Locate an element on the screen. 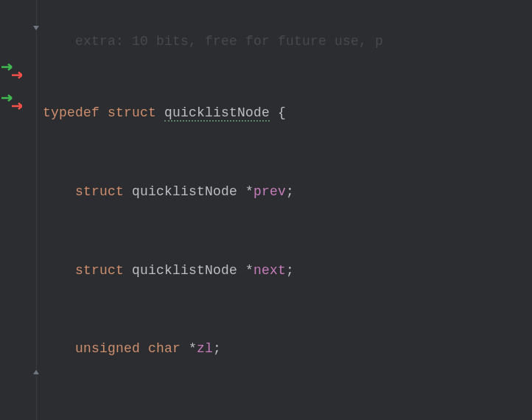  comment-text: extra: 10 bits, free for future use, p is located at coordinates (213, 41).